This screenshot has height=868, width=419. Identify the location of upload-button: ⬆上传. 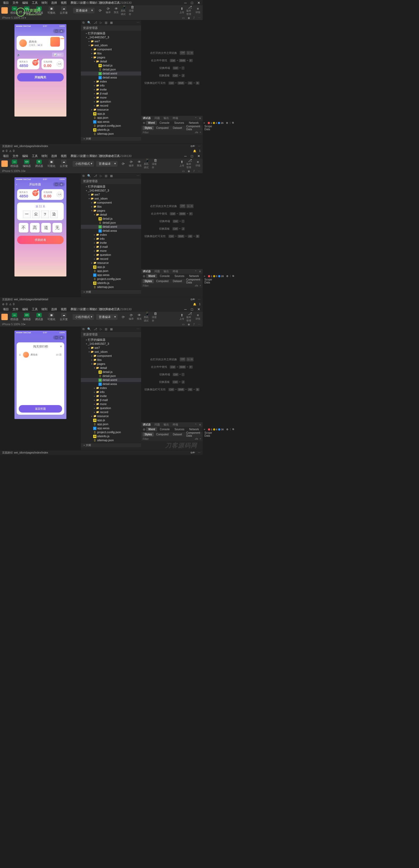
(182, 10).